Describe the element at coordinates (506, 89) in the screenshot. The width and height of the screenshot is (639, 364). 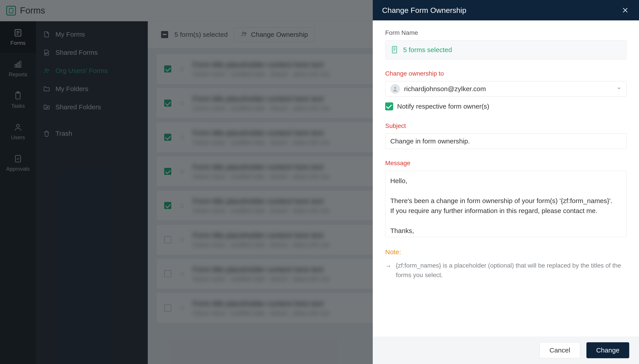
I see `owner-dropdown: richardjohnson@zylker.com` at that location.